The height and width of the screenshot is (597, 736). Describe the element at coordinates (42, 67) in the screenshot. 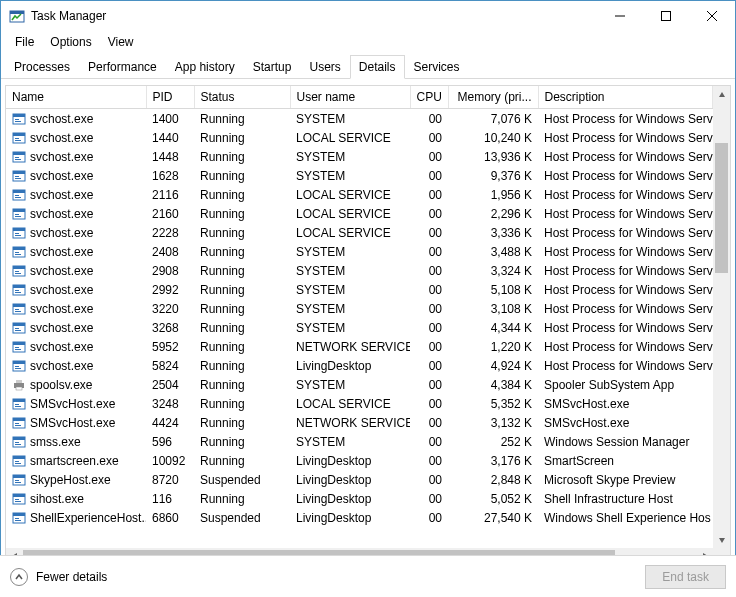

I see `tab-processes: Processes` at that location.